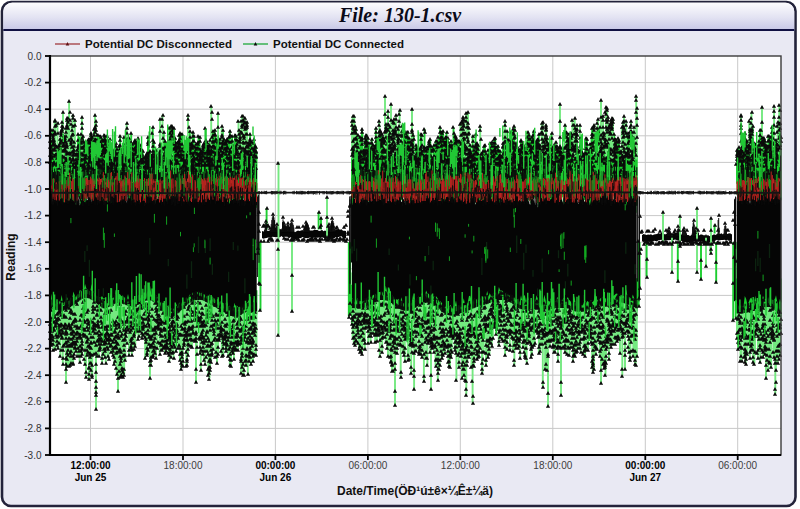 Image resolution: width=800 pixels, height=509 pixels. What do you see at coordinates (91, 478) in the screenshot?
I see `svg-text: Jun 25` at bounding box center [91, 478].